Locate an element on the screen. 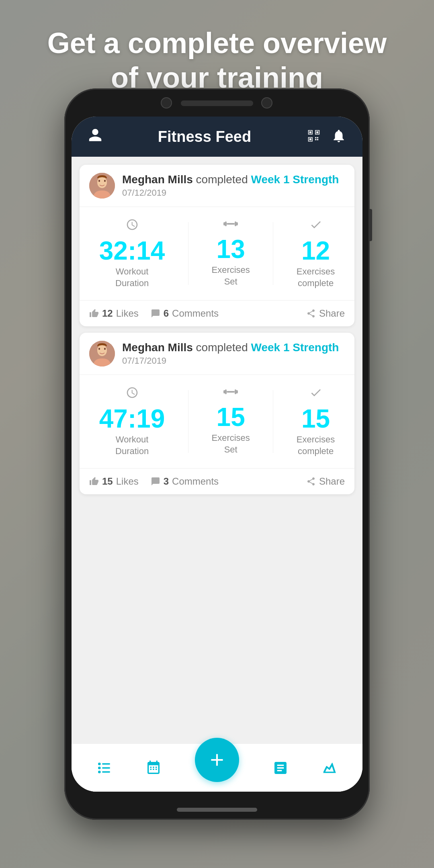 This screenshot has width=434, height=868. comments-action-2: 3 Comments is located at coordinates (185, 481).